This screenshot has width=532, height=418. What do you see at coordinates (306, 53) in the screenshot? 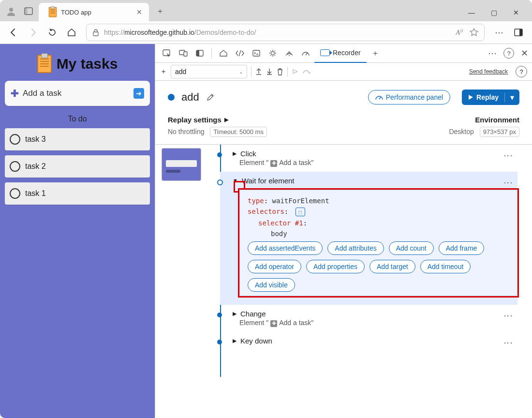
I see `performance-icon` at bounding box center [306, 53].